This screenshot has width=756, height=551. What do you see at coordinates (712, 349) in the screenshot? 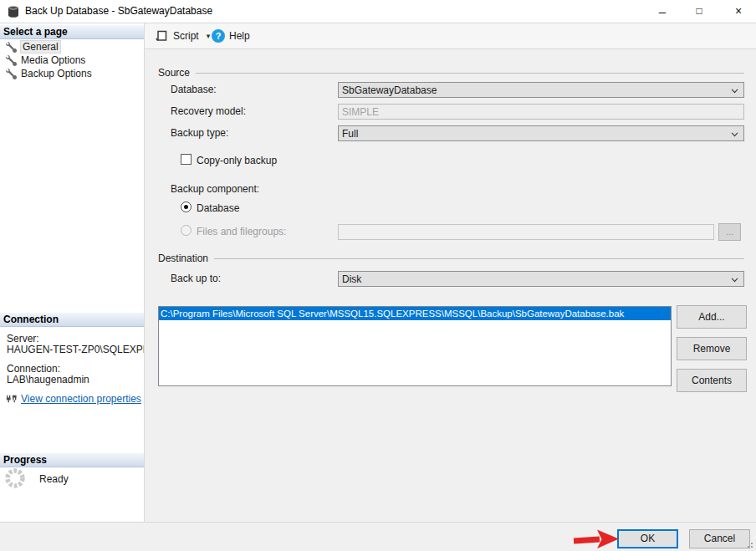
I see `remove-button: Remove` at bounding box center [712, 349].